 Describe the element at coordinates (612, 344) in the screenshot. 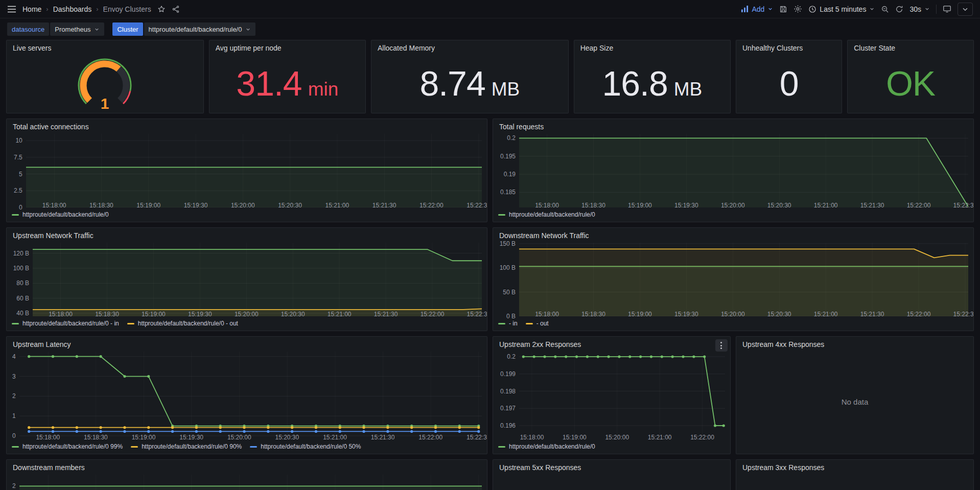

I see `panel-title: Upstream 2xx Responses` at that location.